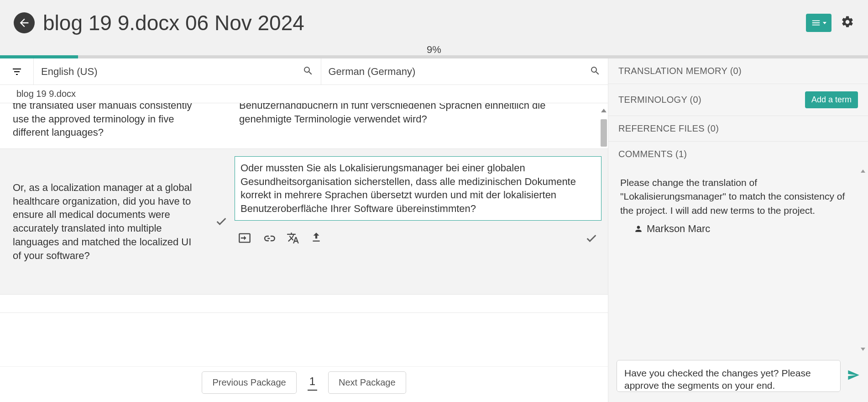  Describe the element at coordinates (680, 71) in the screenshot. I see `translation-memory-title: TRANSLATION MEMORY (0)` at that location.